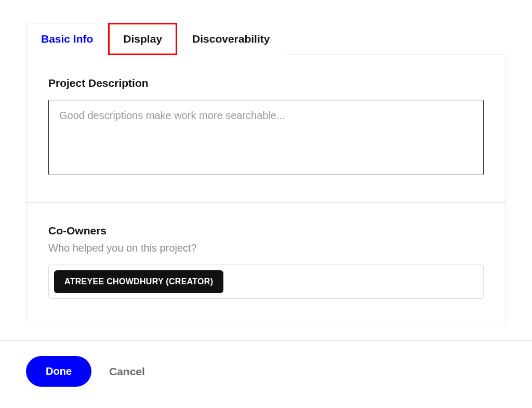 Image resolution: width=532 pixels, height=408 pixels. Describe the element at coordinates (266, 83) in the screenshot. I see `description-title: Project Description` at that location.